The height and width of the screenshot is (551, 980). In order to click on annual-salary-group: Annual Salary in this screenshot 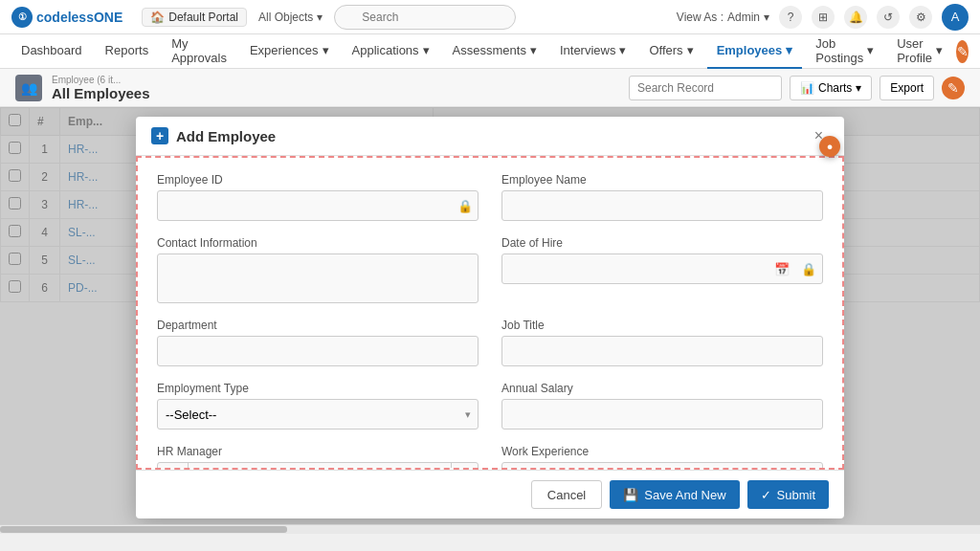, I will do `click(662, 406)`.